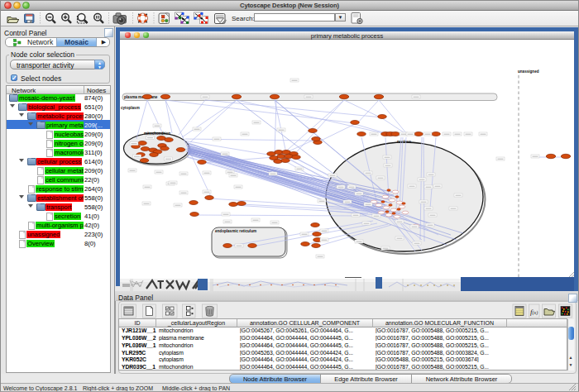 This screenshot has height=392, width=579. What do you see at coordinates (529, 71) in the screenshot?
I see `svg-text: unassigned` at bounding box center [529, 71].